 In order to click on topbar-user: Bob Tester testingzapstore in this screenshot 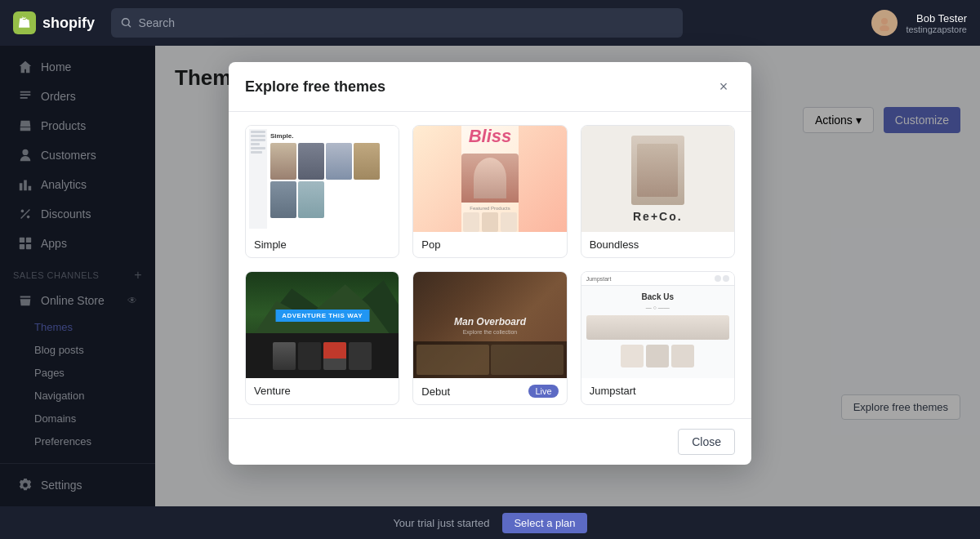, I will do `click(920, 23)`.